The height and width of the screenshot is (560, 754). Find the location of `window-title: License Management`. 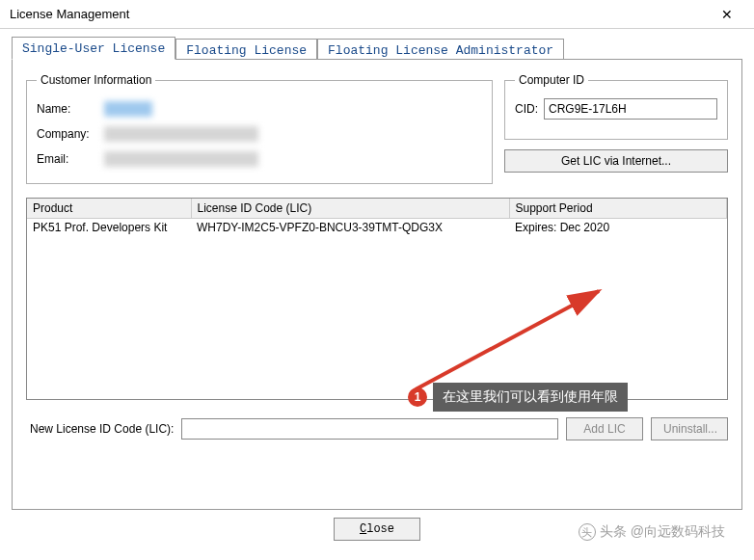

window-title: License Management is located at coordinates (359, 13).